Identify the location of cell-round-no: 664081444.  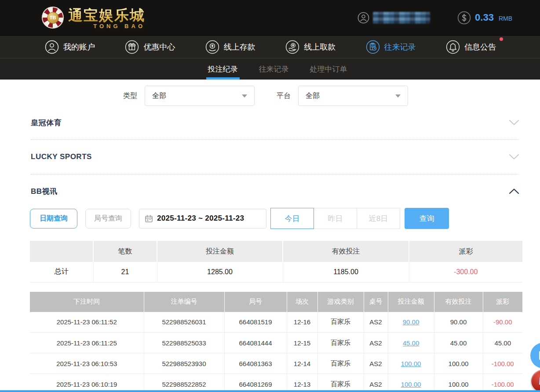
(255, 343).